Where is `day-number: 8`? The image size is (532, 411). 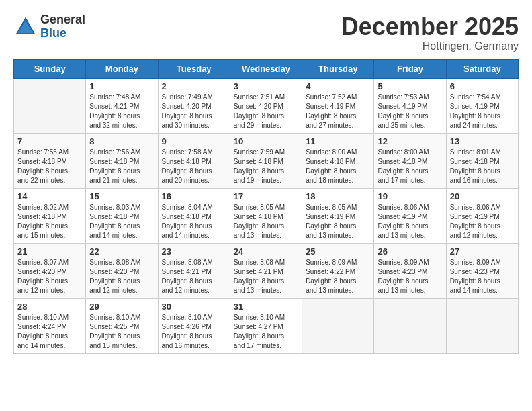 day-number: 8 is located at coordinates (122, 141).